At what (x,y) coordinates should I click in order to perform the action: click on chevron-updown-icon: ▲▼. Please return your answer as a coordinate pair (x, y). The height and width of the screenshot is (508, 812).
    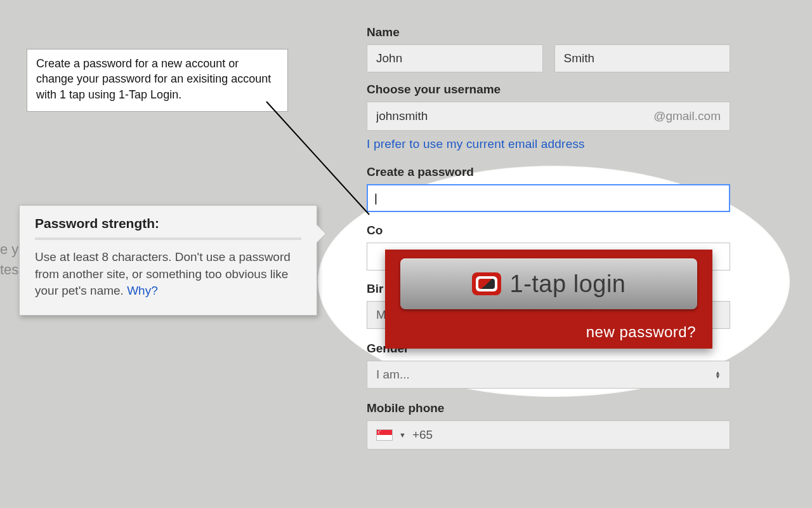
    Looking at the image, I should click on (718, 375).